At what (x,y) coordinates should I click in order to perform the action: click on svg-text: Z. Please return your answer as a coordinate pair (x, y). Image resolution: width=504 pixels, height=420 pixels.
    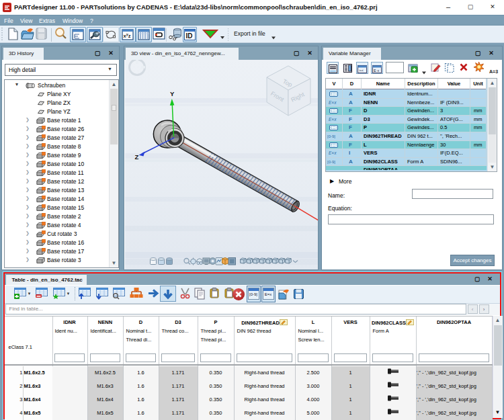
    Looking at the image, I should click on (137, 157).